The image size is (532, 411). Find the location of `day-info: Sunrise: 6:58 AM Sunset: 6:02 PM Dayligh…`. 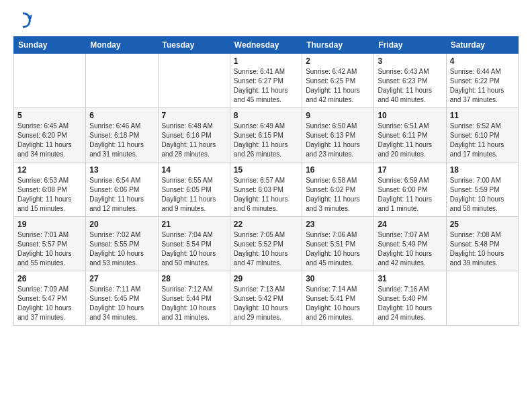

day-info: Sunrise: 6:58 AM Sunset: 6:02 PM Dayligh… is located at coordinates (338, 195).